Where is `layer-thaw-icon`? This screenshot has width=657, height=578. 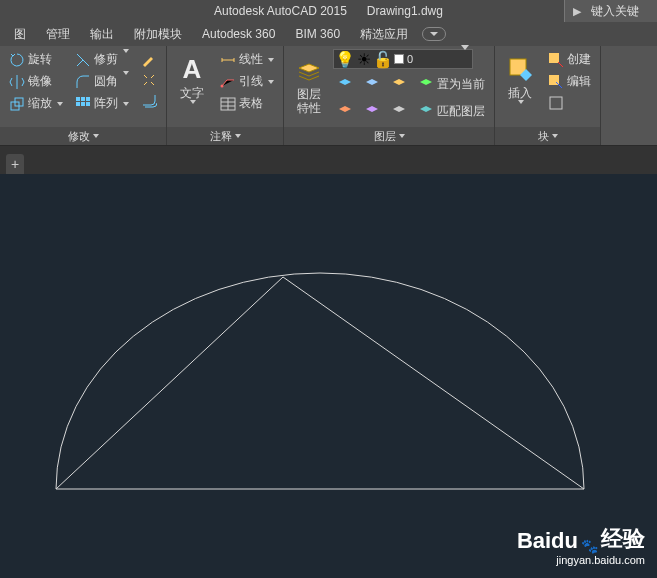
layer-thaw-icon is located at coordinates (399, 111).